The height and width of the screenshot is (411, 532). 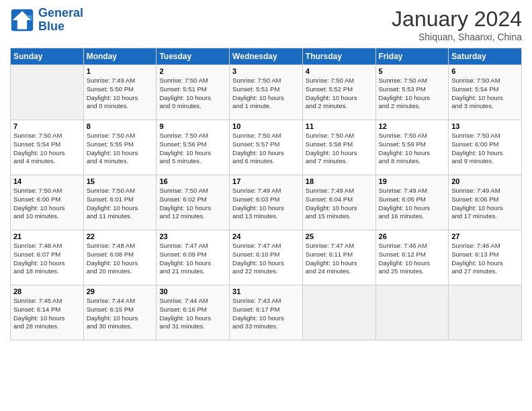 What do you see at coordinates (193, 259) in the screenshot?
I see `day-info: Sunrise: 7:47 AM Sunset: 6:09 PM Dayligh…` at bounding box center [193, 259].